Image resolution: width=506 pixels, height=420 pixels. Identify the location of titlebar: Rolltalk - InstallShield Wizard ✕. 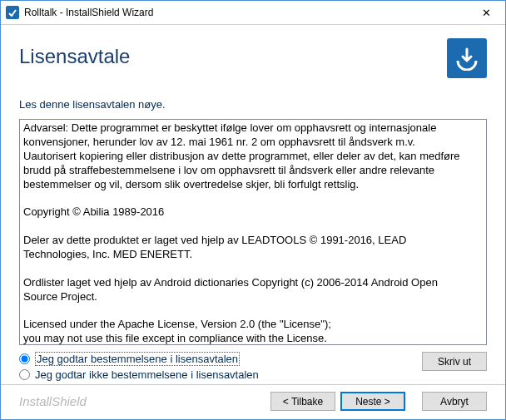
(253, 13).